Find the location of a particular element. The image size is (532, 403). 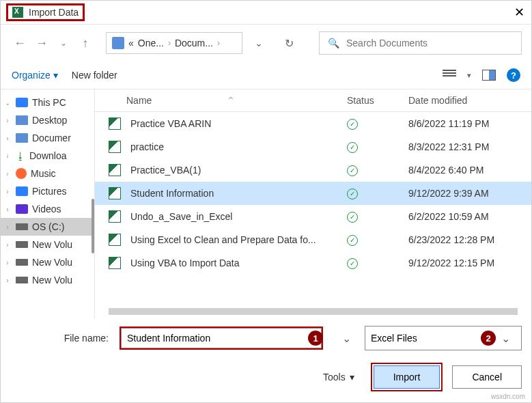

title-highlight: Import Data is located at coordinates (45, 12).